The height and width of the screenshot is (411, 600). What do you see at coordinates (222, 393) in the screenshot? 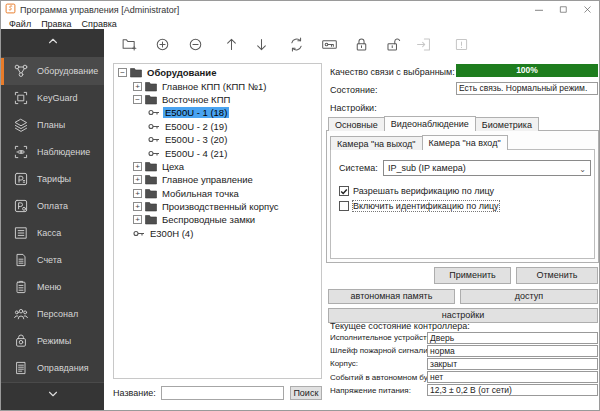
I see `search-input` at bounding box center [222, 393].